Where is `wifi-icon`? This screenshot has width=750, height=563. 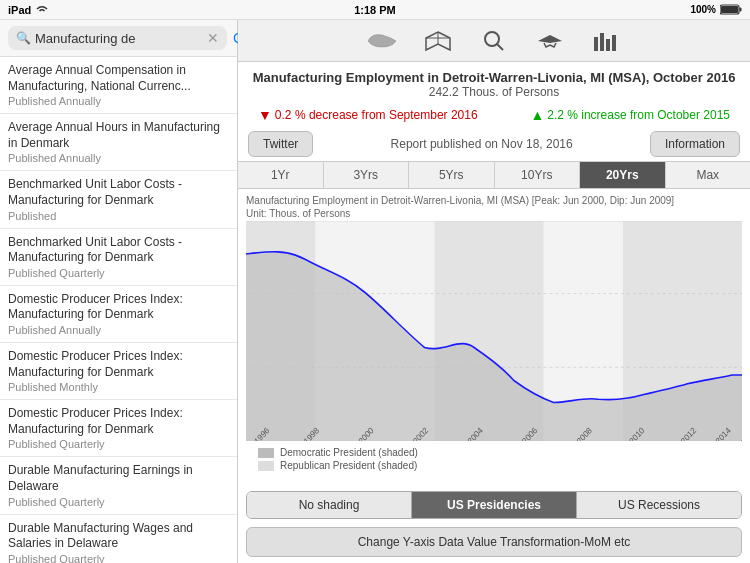 wifi-icon is located at coordinates (42, 10).